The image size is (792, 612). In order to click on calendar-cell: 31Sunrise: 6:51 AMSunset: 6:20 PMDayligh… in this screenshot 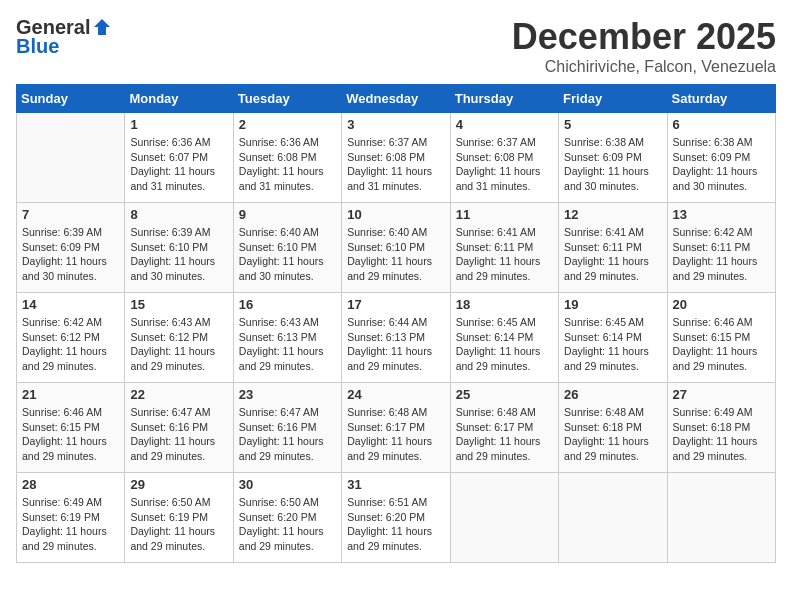, I will do `click(396, 518)`.